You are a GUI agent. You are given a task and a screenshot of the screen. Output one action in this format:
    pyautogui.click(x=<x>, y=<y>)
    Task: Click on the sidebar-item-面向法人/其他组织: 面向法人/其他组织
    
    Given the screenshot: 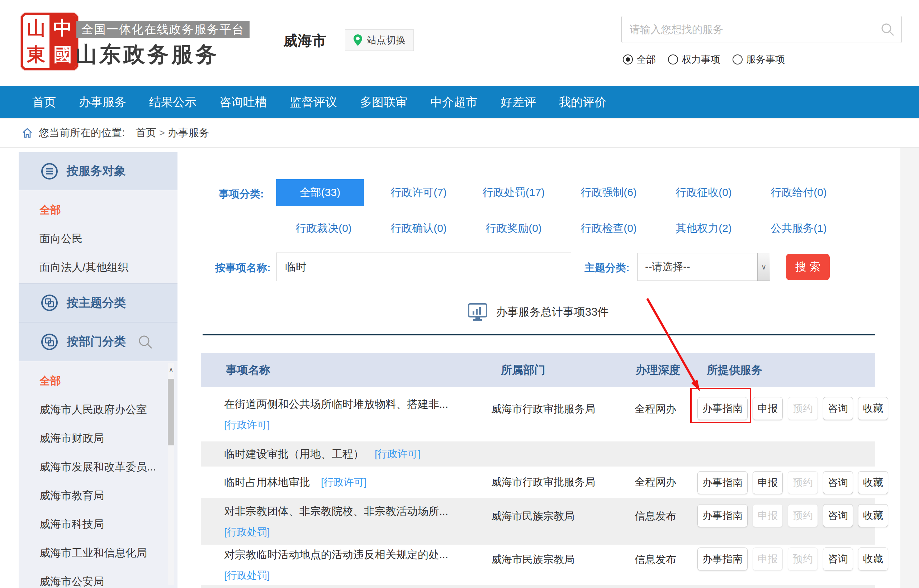 What is the action you would take?
    pyautogui.click(x=98, y=267)
    